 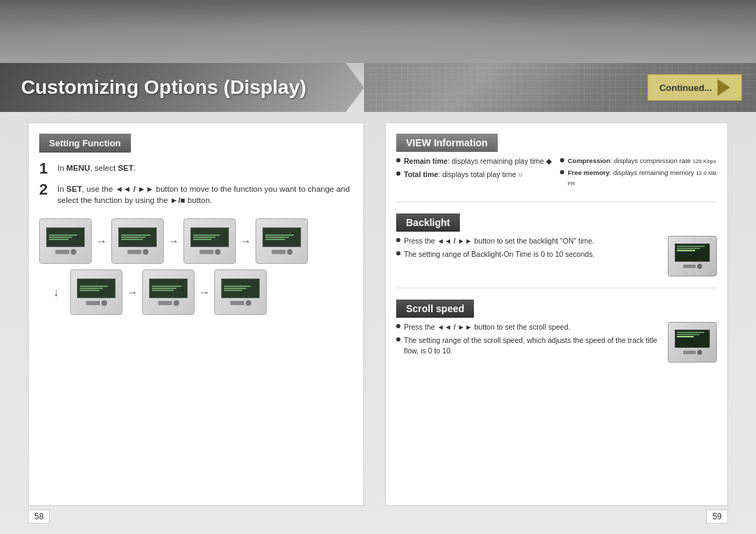 What do you see at coordinates (556, 256) in the screenshot?
I see `backlight-content: Press the ◄◄ / ►► button to set the back…` at bounding box center [556, 256].